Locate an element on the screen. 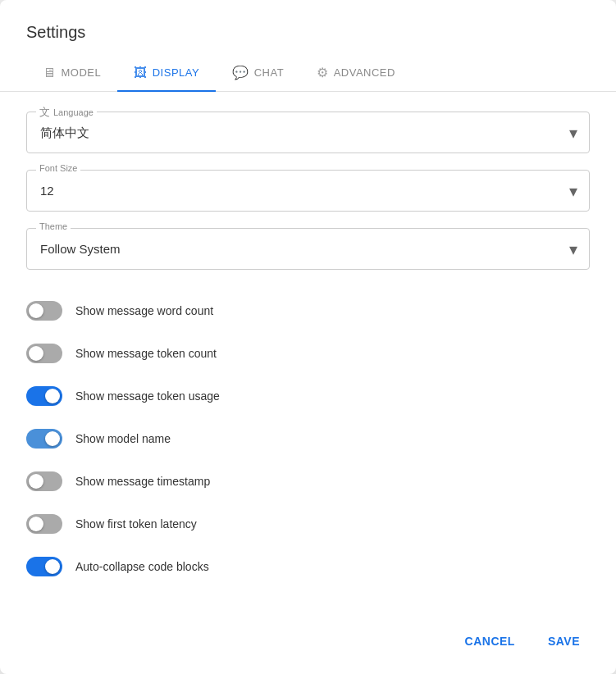 The height and width of the screenshot is (674, 616). toggle-code-blocks: Auto-collapse code blocks is located at coordinates (308, 567).